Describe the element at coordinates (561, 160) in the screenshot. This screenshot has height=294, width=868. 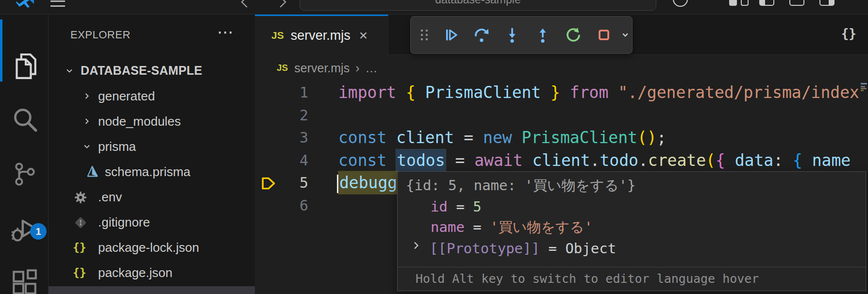
I see `code-token: client` at that location.